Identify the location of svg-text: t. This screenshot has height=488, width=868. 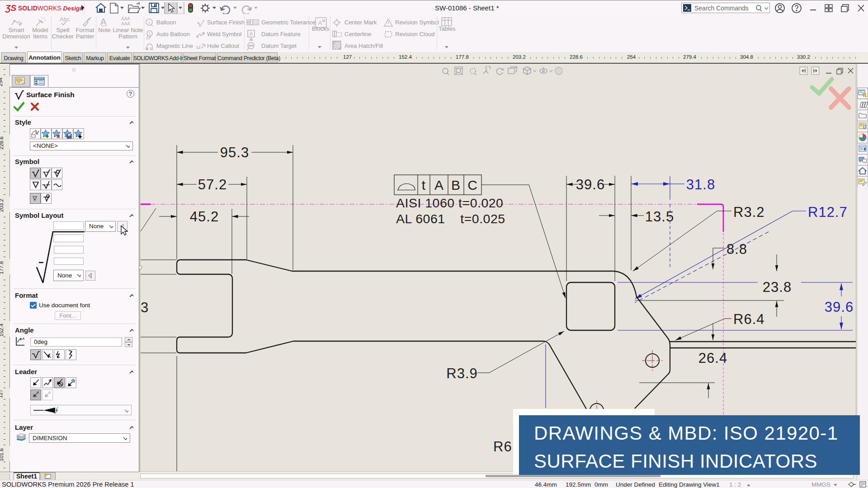
(424, 185).